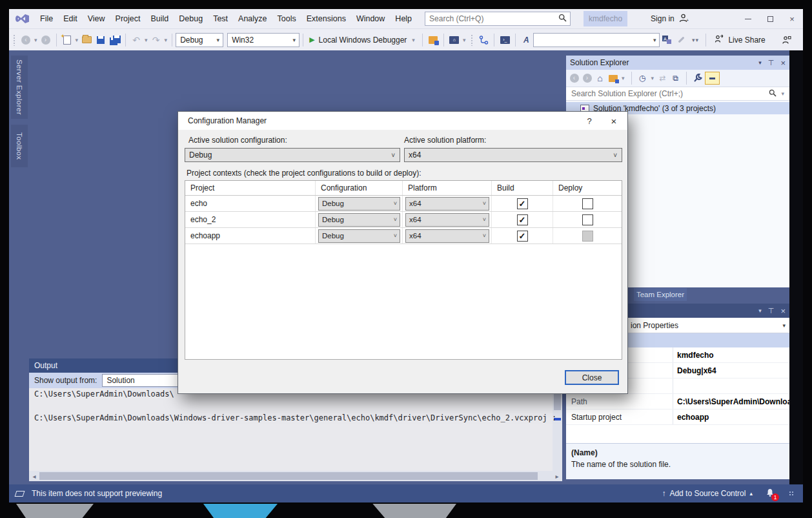 The image size is (812, 518). Describe the element at coordinates (483, 40) in the screenshot. I see `source-control-branch-icon` at that location.